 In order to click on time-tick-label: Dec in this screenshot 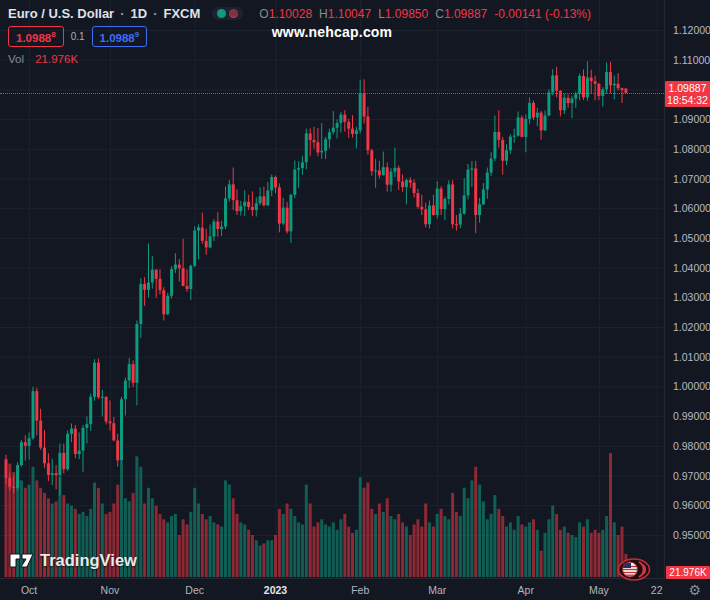, I will do `click(194, 590)`.